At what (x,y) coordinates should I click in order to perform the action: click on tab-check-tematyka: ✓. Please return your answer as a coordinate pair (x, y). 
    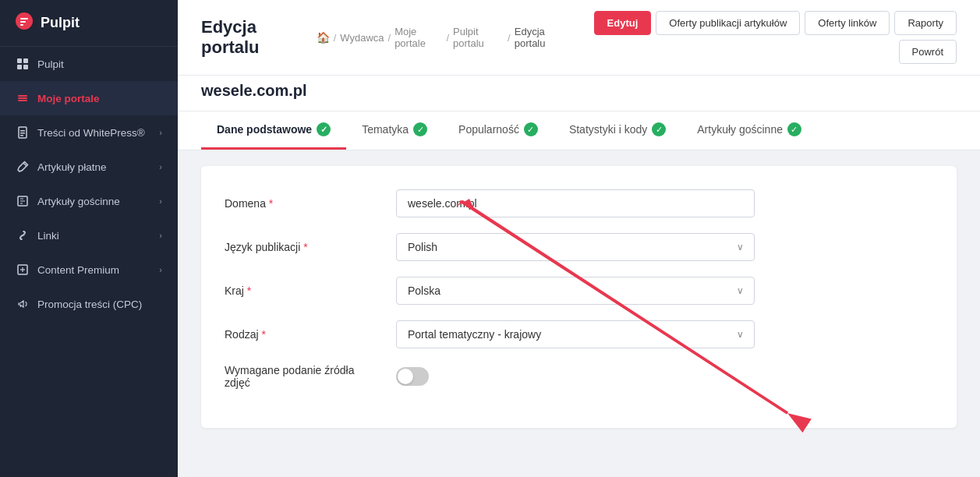
    Looking at the image, I should click on (420, 129).